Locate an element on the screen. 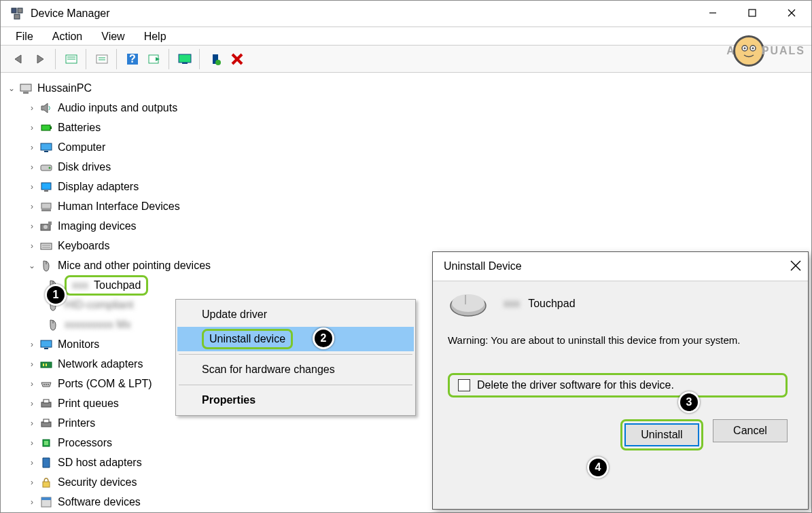 Image resolution: width=812 pixels, height=513 pixels. help-button: ? is located at coordinates (133, 59).